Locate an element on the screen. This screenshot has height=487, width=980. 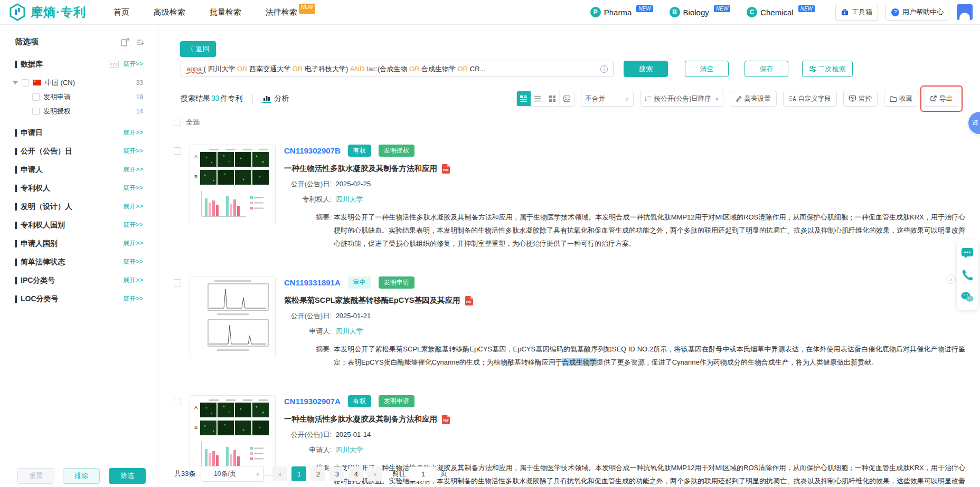
query-segment: ( 四川大学 is located at coordinates (221, 69).